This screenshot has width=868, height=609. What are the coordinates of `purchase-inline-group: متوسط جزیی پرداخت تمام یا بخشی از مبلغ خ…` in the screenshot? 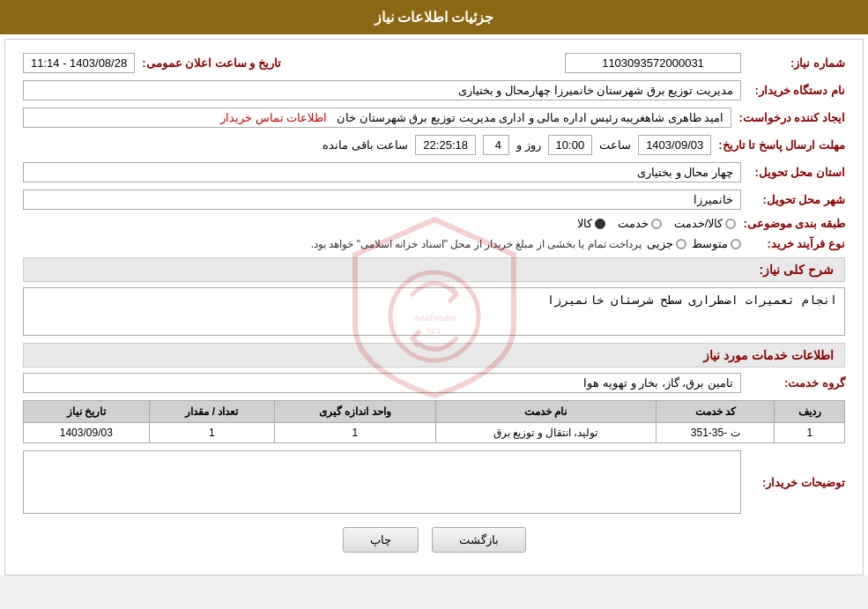 It's located at (382, 243).